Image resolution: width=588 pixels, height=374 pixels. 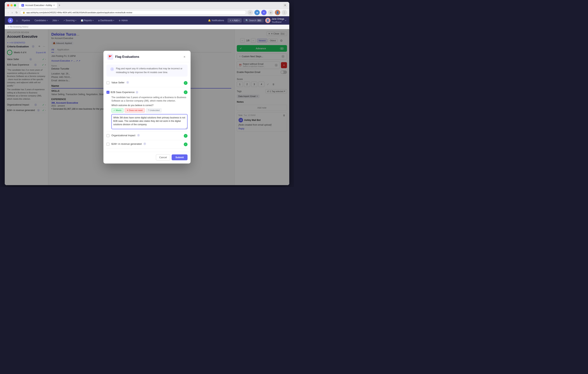 I want to click on org-impact-modal-info-icon: i, so click(x=139, y=135).